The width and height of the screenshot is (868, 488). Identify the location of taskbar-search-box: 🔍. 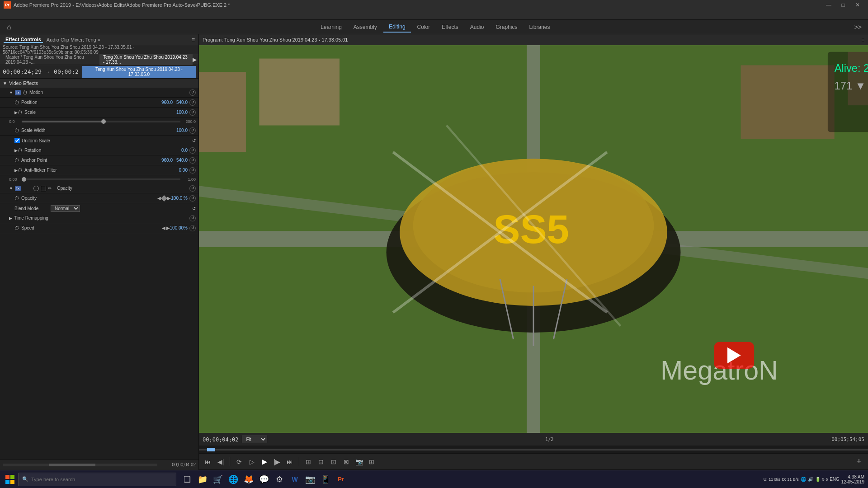
(97, 479).